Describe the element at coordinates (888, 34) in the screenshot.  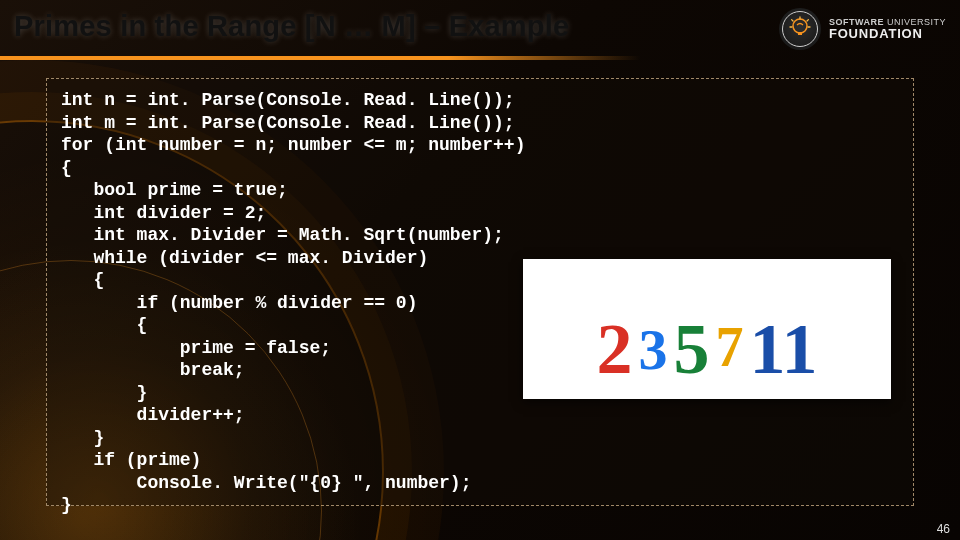
I see `brand-line2: FOUNDATION` at that location.